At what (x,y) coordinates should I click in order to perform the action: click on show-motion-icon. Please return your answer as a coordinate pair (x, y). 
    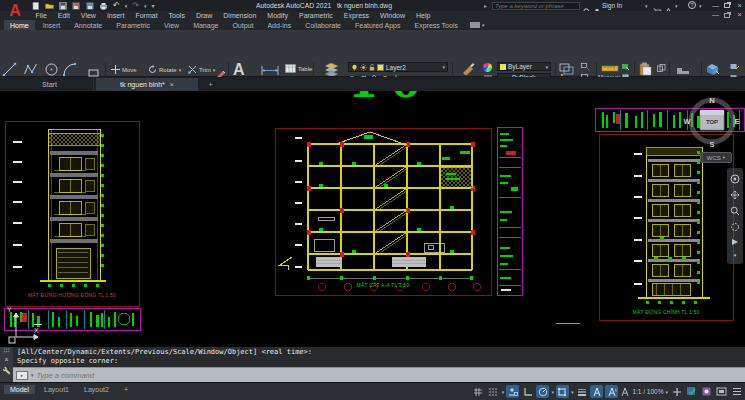
    Looking at the image, I should click on (735, 242).